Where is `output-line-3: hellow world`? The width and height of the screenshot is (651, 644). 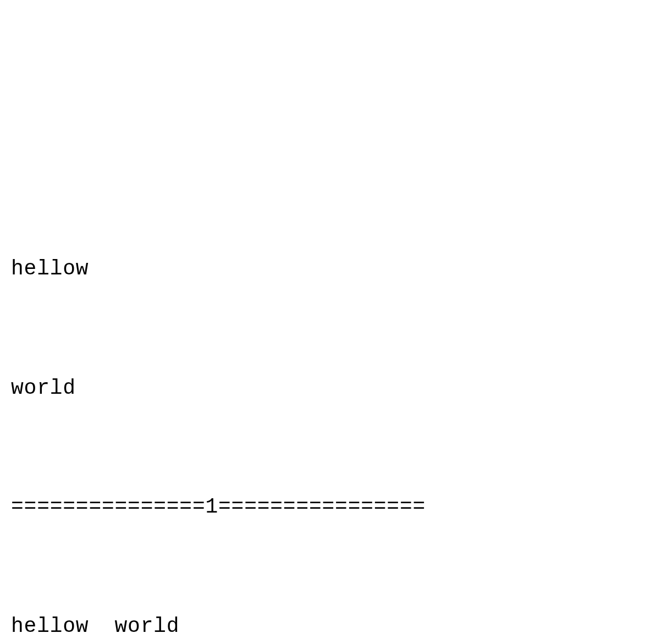
output-line-3: hellow world is located at coordinates (325, 625).